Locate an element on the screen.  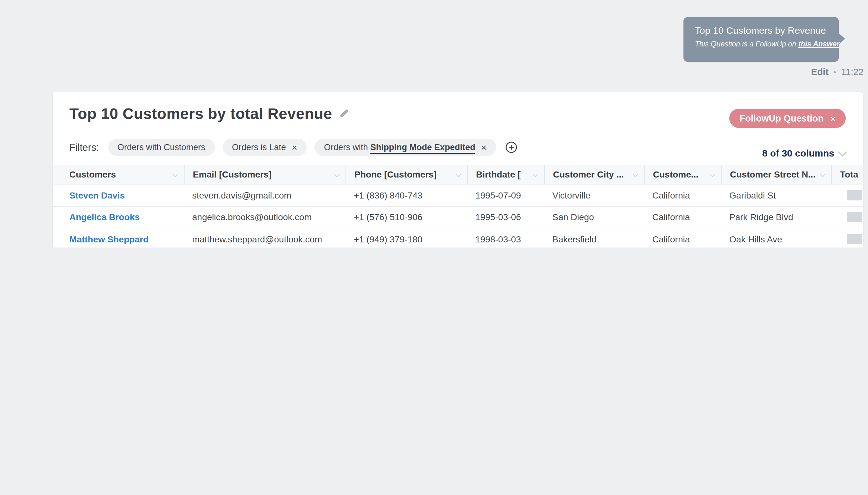
customer-link: Angelica Brooks is located at coordinates (105, 217).